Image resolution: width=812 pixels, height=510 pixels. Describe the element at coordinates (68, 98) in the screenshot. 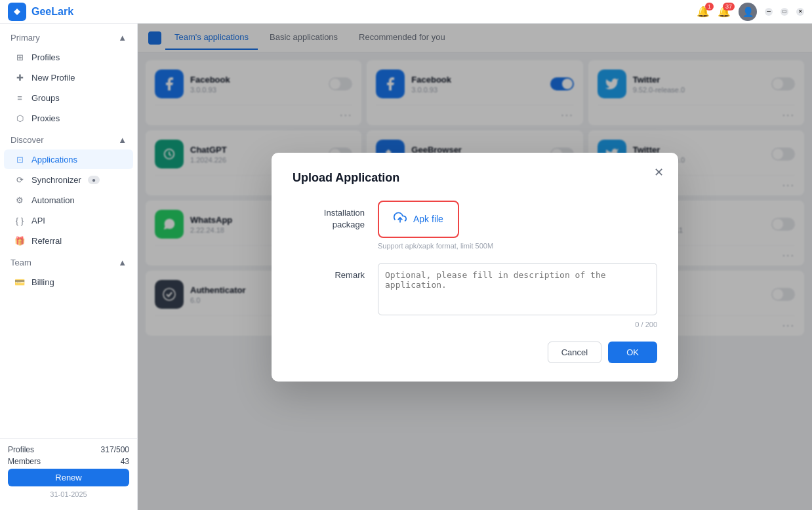

I see `sidebar-item-groups: ≡ Groups` at that location.